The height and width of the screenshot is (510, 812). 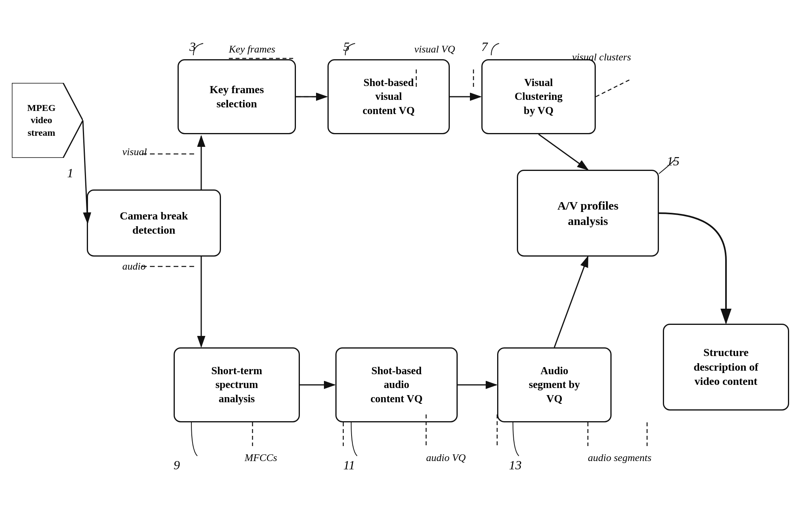 I want to click on number-7: 7, so click(x=485, y=47).